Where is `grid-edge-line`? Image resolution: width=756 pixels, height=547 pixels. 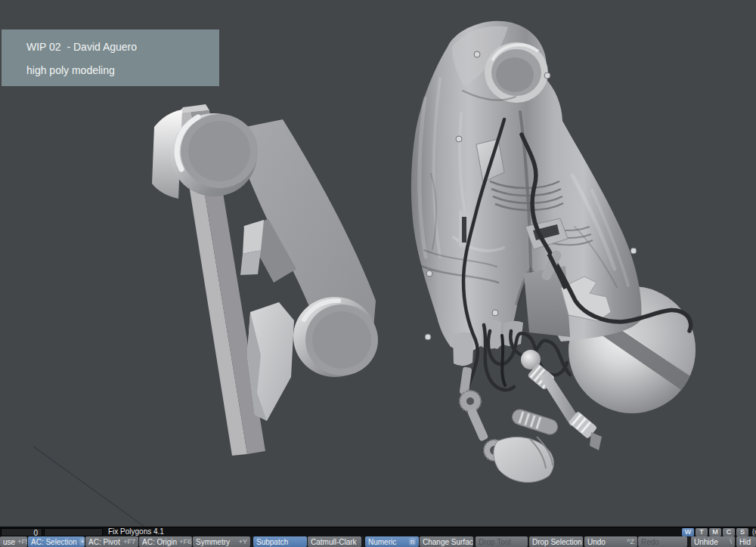
grid-edge-line is located at coordinates (89, 487).